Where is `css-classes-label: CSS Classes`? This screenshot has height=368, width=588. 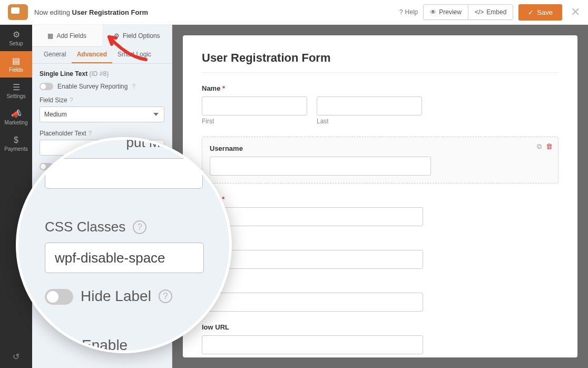 css-classes-label: CSS Classes is located at coordinates (85, 227).